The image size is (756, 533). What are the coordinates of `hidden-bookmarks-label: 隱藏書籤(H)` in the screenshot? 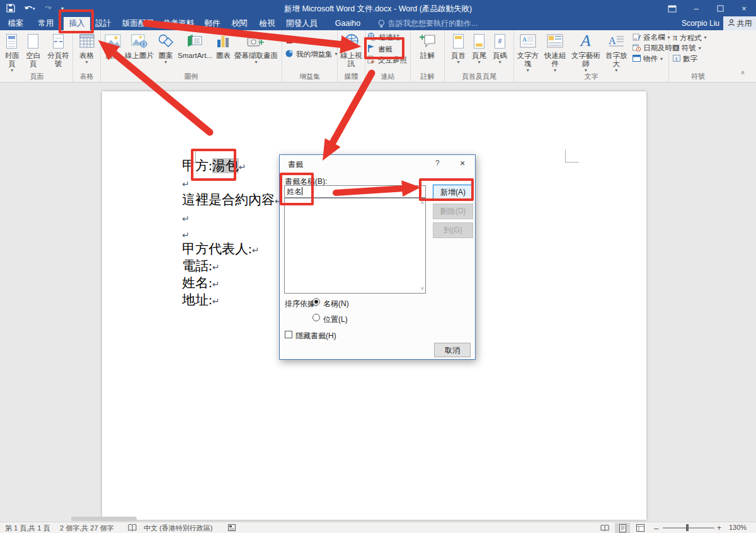 It's located at (316, 336).